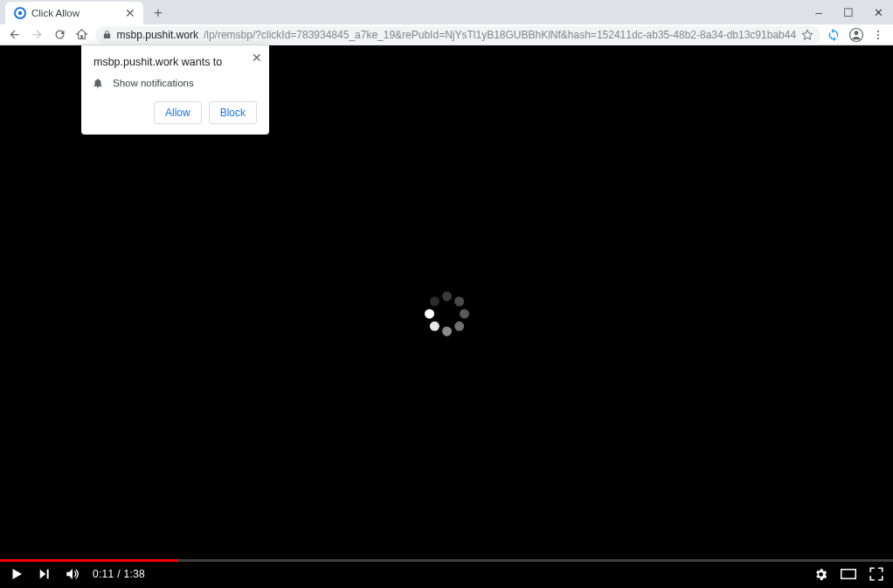 This screenshot has width=893, height=588. I want to click on settings-gear-icon, so click(820, 574).